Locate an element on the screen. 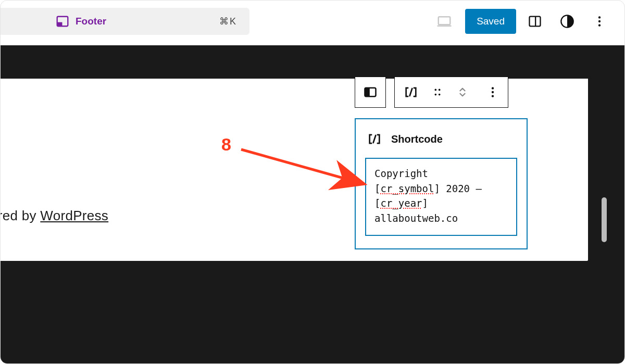 Image resolution: width=625 pixels, height=364 pixels. save-button: Saved is located at coordinates (491, 21).